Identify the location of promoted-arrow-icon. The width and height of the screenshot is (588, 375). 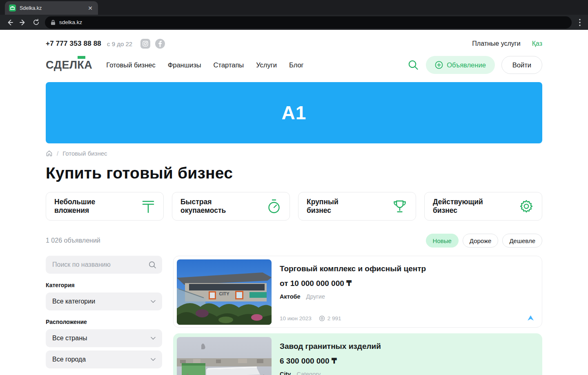
(531, 319).